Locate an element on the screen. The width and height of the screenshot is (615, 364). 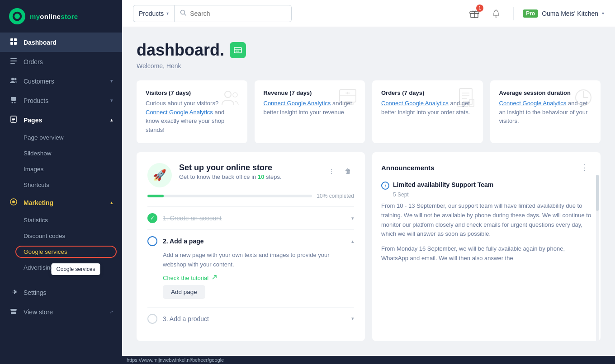
sidebar-item-marketing: Marketing ▴ is located at coordinates (61, 202).